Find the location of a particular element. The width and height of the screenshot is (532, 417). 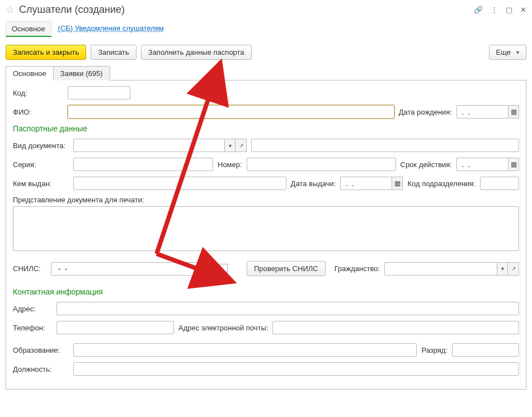

snils-checkbox is located at coordinates (223, 269).